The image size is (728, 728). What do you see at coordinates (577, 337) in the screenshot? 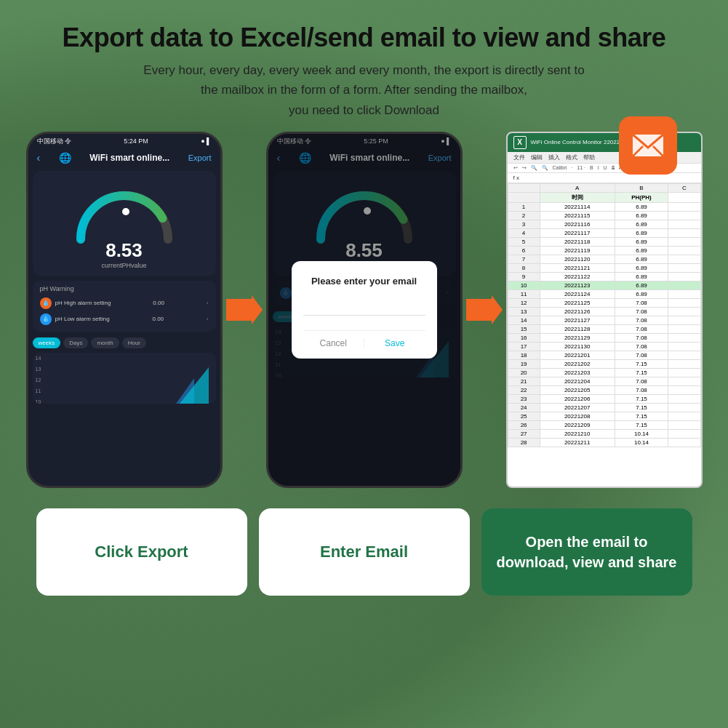
I see `cell-date: 20221129` at bounding box center [577, 337].